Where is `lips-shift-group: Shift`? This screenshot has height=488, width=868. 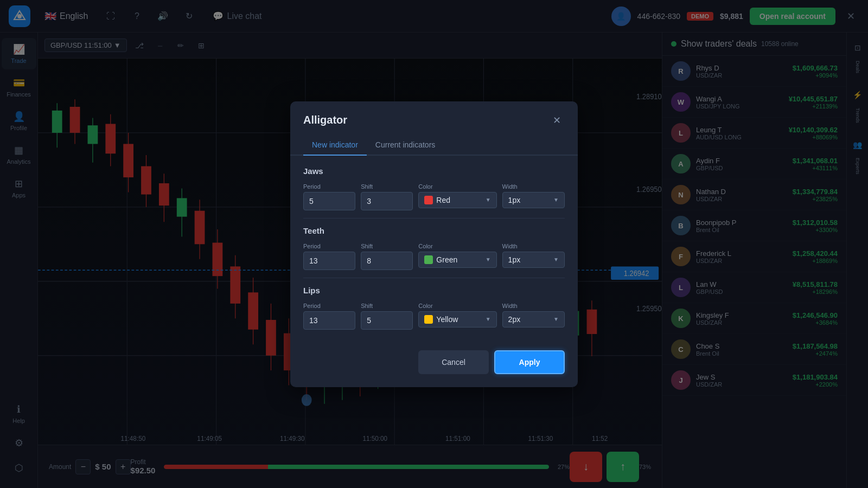
lips-shift-group: Shift is located at coordinates (387, 316).